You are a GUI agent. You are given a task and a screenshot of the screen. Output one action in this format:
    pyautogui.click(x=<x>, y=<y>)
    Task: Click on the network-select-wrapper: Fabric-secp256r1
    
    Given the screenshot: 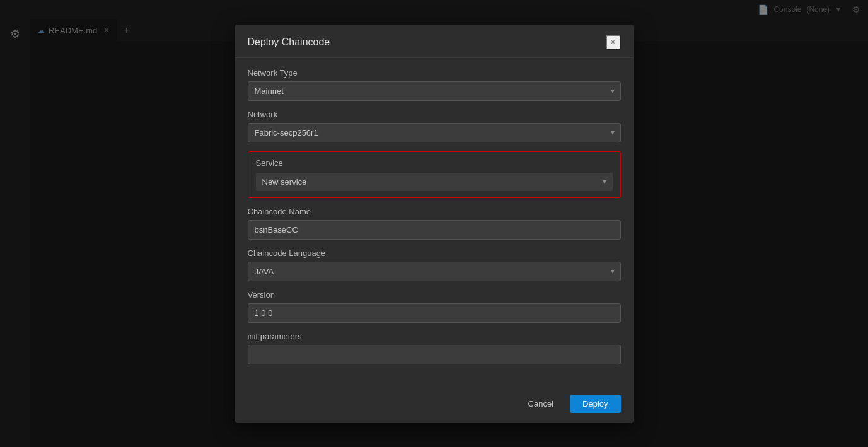 What is the action you would take?
    pyautogui.click(x=434, y=132)
    